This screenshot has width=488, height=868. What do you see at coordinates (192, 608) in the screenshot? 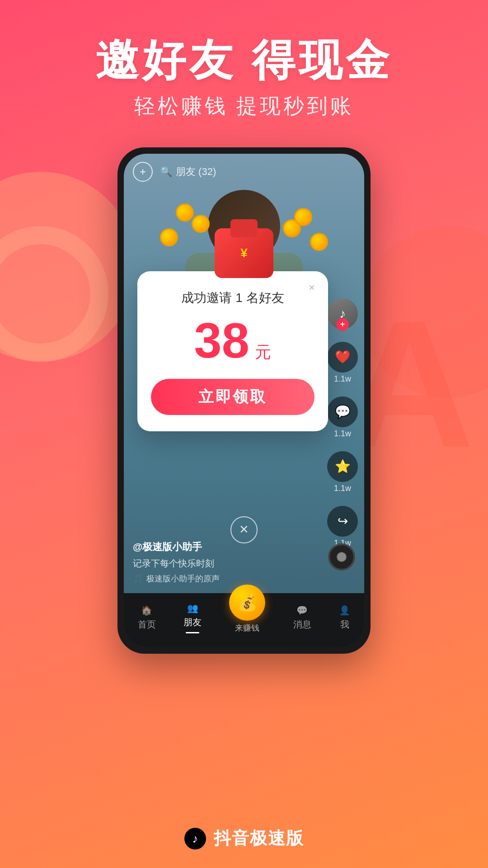
I see `friends-icon: 👥` at bounding box center [192, 608].